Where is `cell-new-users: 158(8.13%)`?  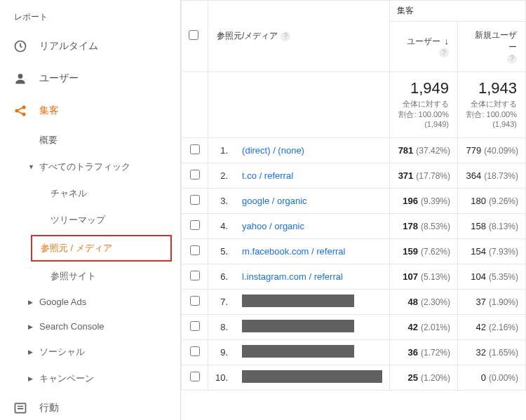 cell-new-users: 158(8.13%) is located at coordinates (492, 226).